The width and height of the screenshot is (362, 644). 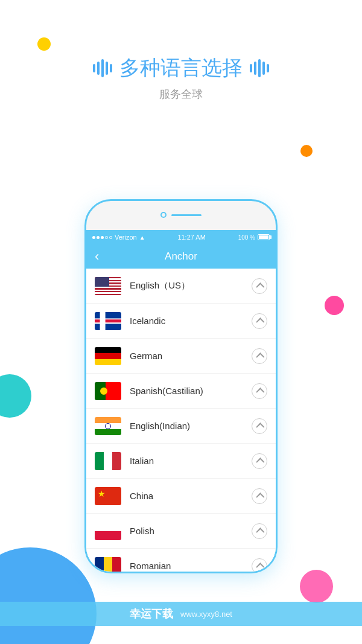 What do you see at coordinates (191, 426) in the screenshot?
I see `language-name: English(Indian)` at bounding box center [191, 426].